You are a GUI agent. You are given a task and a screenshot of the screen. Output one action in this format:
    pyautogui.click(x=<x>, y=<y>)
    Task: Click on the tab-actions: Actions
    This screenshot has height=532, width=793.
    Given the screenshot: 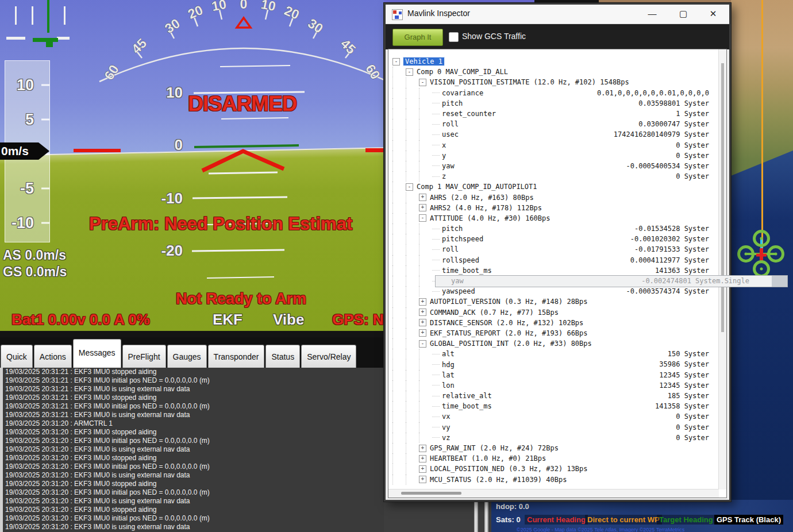 What is the action you would take?
    pyautogui.click(x=53, y=356)
    